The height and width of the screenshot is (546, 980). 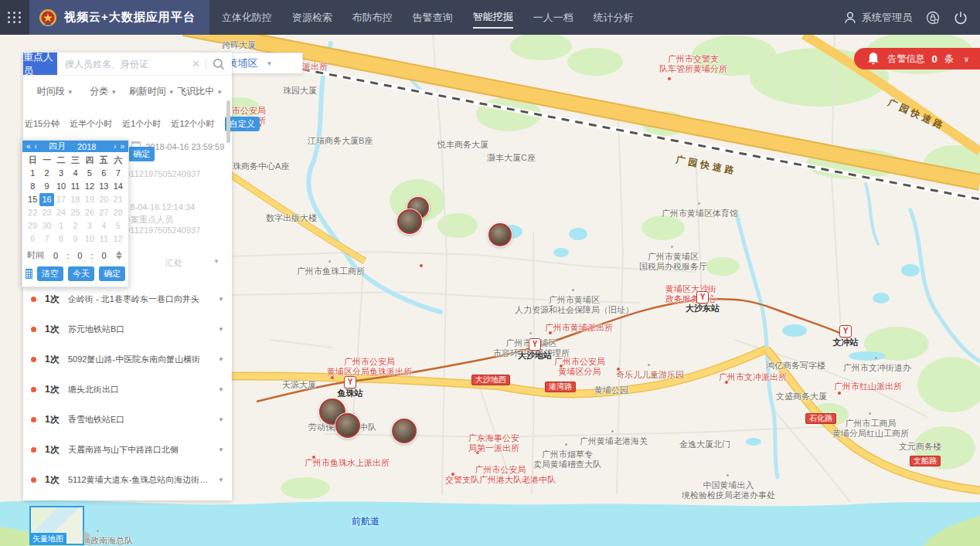 I want to click on calendar-cell: 13, so click(x=104, y=187).